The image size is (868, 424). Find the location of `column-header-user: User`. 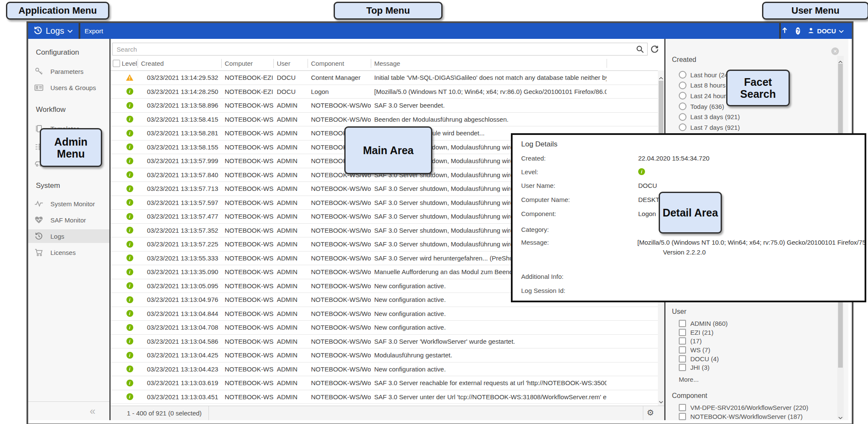

column-header-user: User is located at coordinates (290, 63).